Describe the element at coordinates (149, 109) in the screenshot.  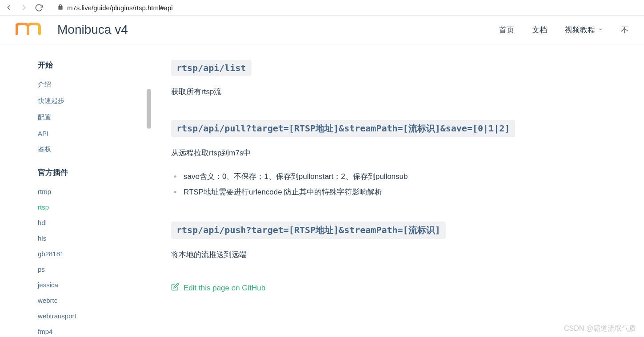
I see `sidebar-scrollbar` at that location.